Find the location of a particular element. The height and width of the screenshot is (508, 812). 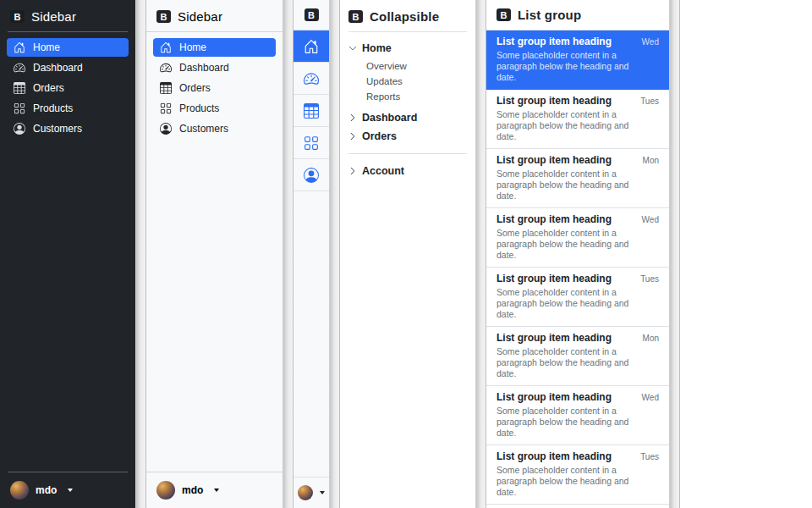

tree-subitem-updates: Updates is located at coordinates (416, 81).